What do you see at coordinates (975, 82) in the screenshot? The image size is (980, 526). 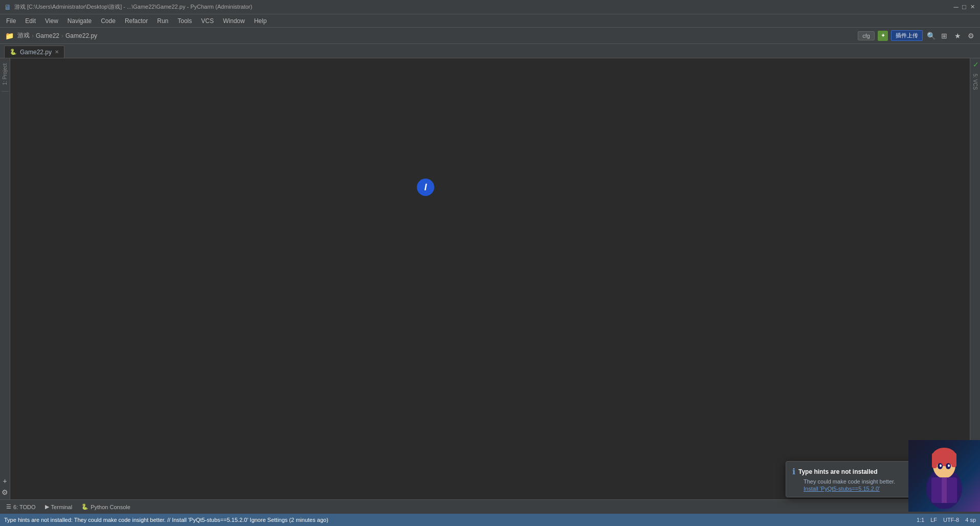 I see `sidebar-item-vcs: 5: VCS` at bounding box center [975, 82].